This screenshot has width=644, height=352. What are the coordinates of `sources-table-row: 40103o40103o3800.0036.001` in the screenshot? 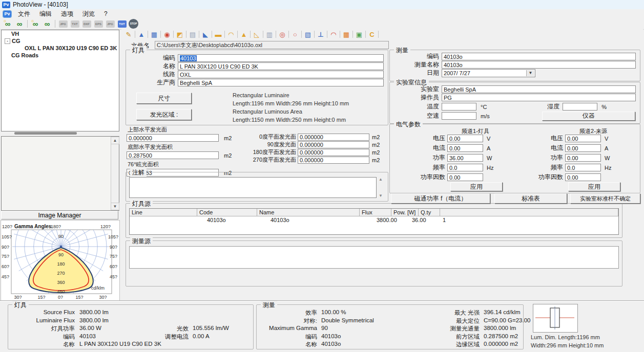 It's located at (374, 220).